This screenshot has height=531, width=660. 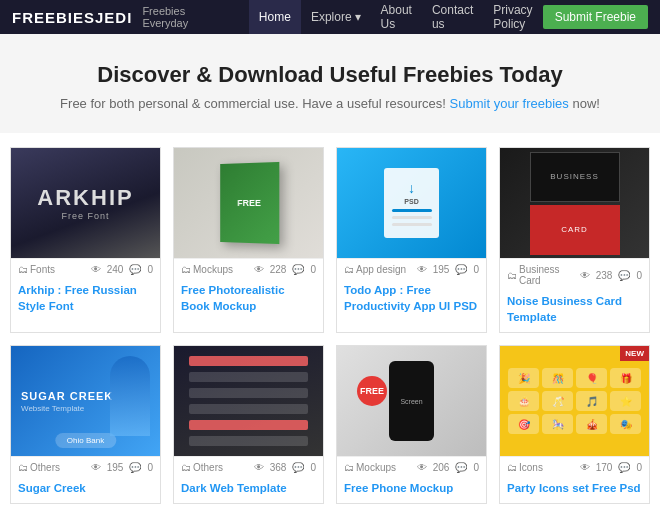 What do you see at coordinates (248, 490) in the screenshot?
I see `card-title: Dark Web Template` at bounding box center [248, 490].